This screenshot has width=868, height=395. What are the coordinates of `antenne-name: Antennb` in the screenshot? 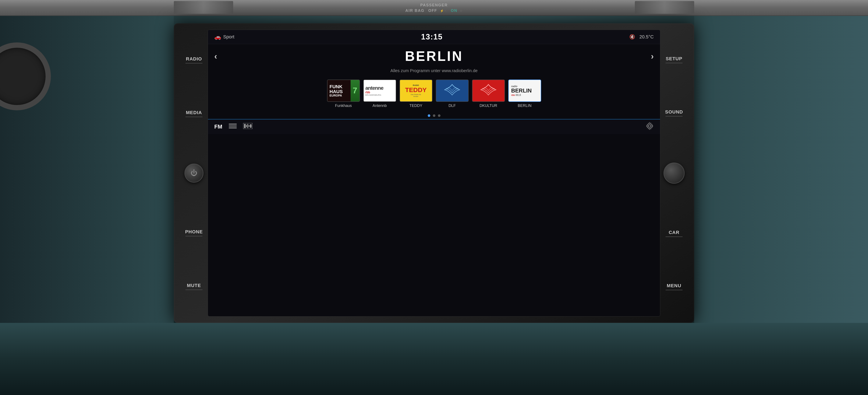 It's located at (379, 106).